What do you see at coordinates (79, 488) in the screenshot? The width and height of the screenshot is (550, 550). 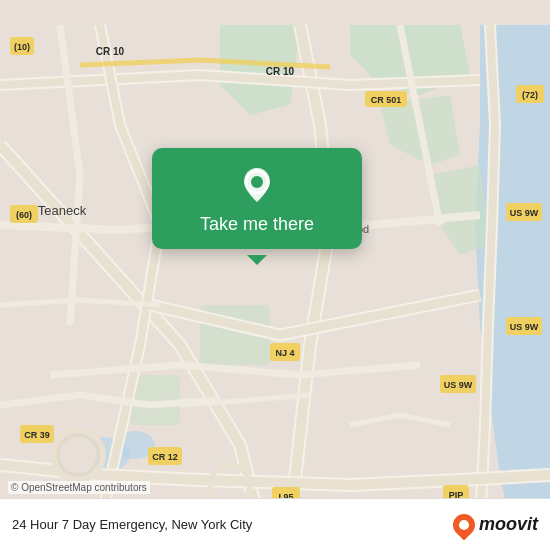 I see `copyright-notice: © OpenStreetMap contributors` at bounding box center [79, 488].